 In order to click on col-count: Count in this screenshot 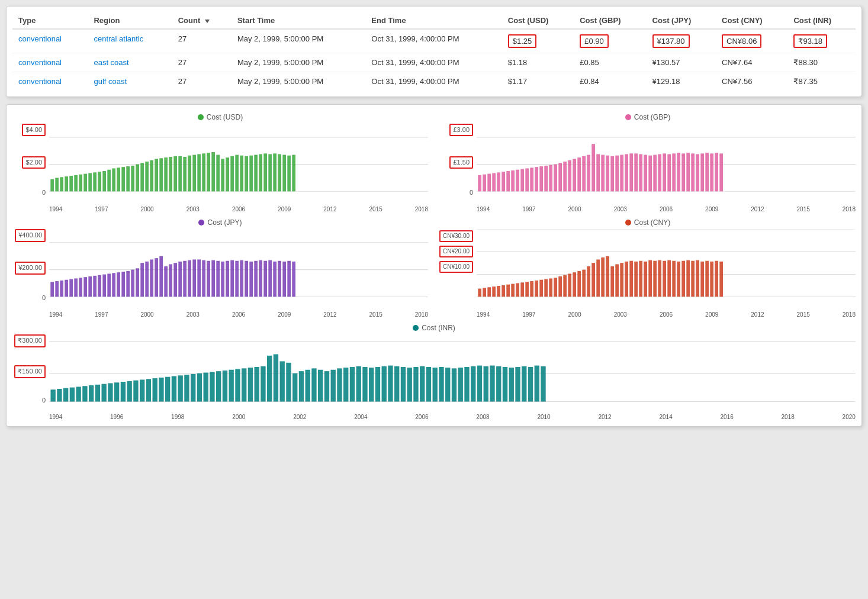, I will do `click(202, 21)`.